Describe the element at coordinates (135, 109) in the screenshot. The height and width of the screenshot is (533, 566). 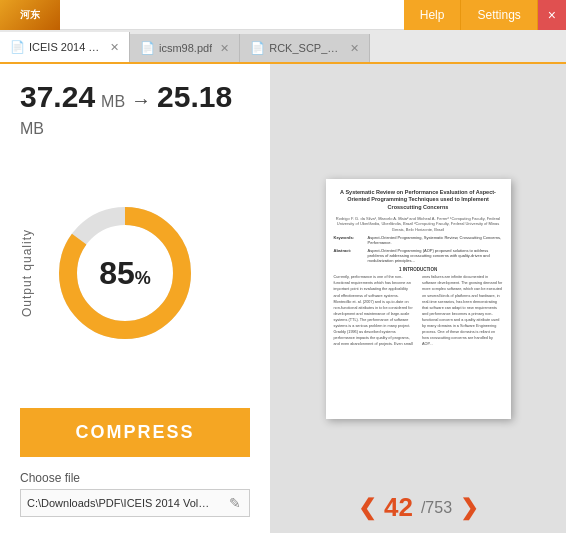
I see `size-display: 37.24MB → 25.18MB` at that location.